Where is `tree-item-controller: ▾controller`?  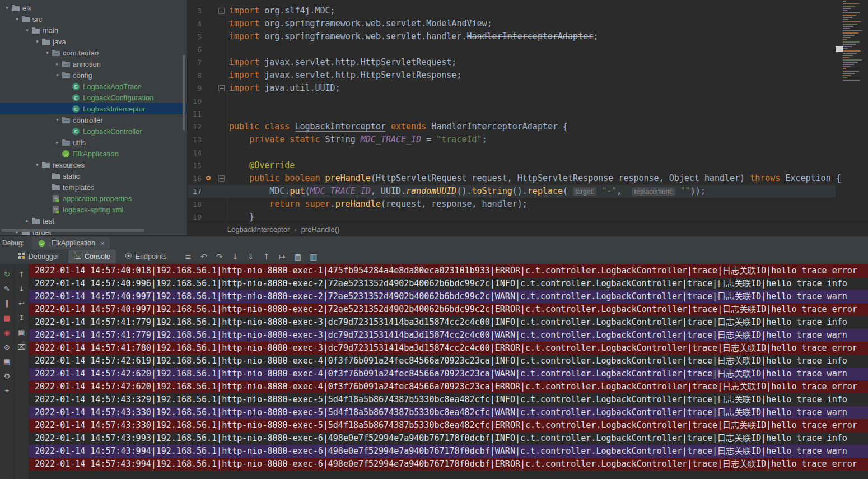 tree-item-controller: ▾controller is located at coordinates (94, 120).